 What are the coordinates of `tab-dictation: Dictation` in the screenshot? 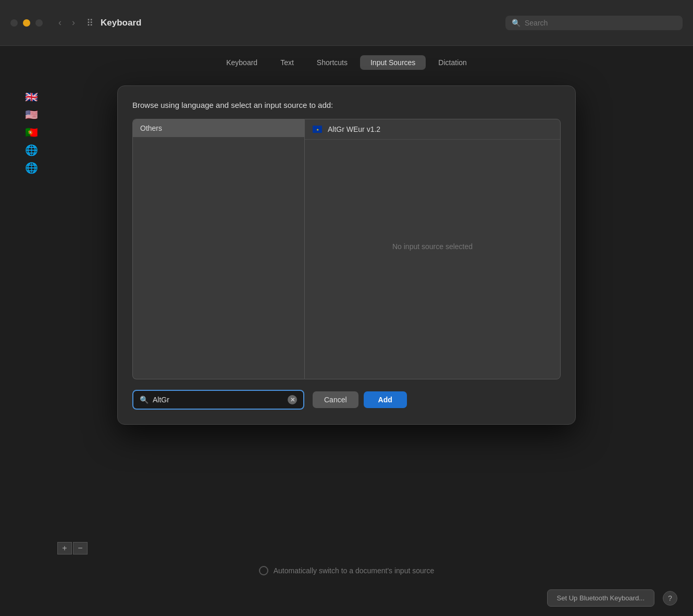 It's located at (452, 63).